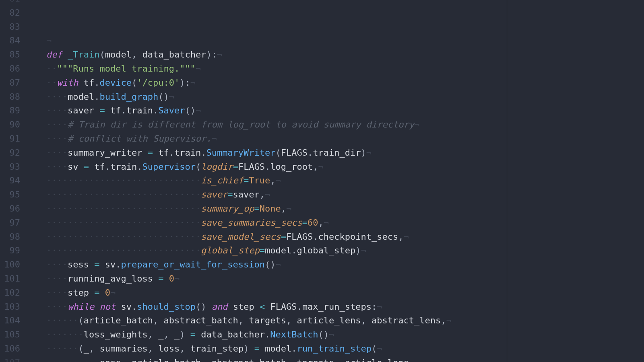 The image size is (644, 362). What do you see at coordinates (12, 279) in the screenshot?
I see `line-number: 101` at bounding box center [12, 279].